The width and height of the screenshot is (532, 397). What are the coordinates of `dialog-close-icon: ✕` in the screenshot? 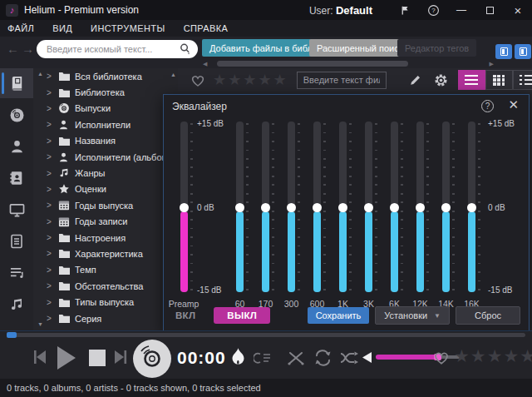 It's located at (514, 105).